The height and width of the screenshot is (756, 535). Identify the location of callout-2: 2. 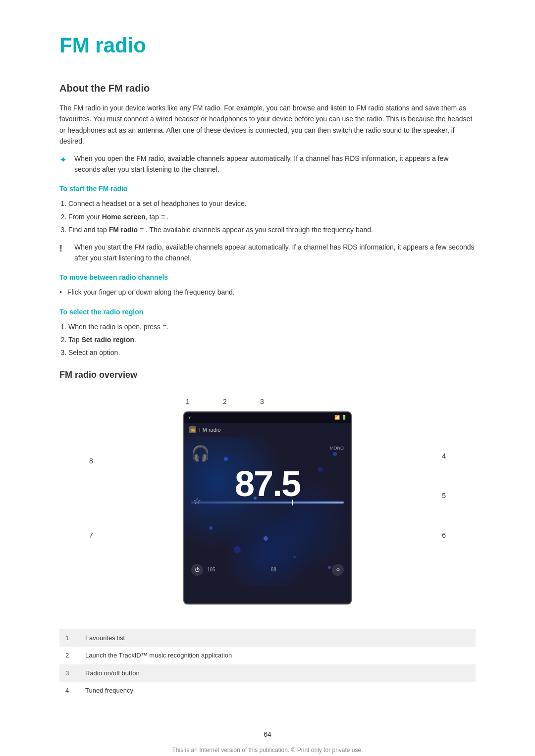
(225, 402).